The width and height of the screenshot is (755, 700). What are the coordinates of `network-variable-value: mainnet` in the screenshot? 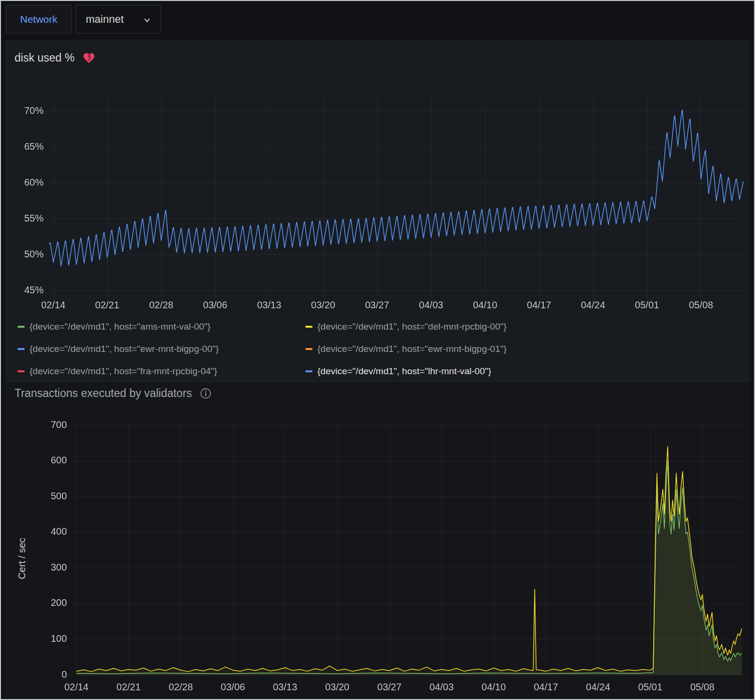 It's located at (105, 19).